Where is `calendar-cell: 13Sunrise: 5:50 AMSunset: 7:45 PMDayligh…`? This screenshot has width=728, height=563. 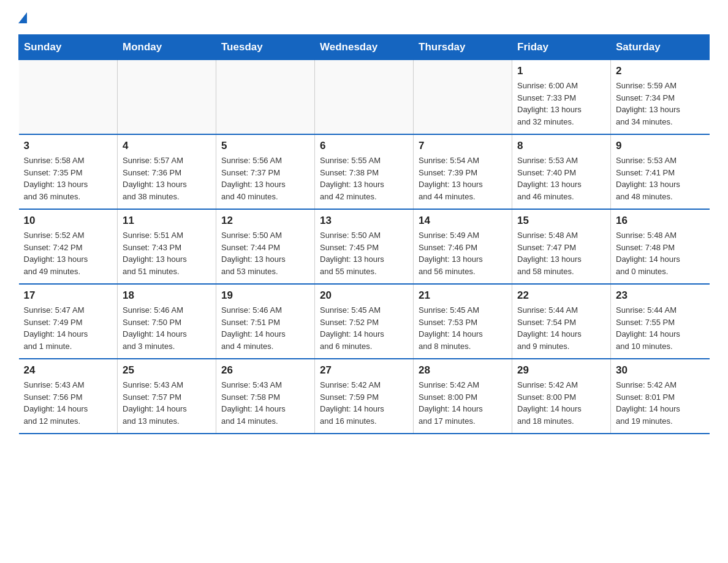 calendar-cell: 13Sunrise: 5:50 AMSunset: 7:45 PMDayligh… is located at coordinates (364, 247).